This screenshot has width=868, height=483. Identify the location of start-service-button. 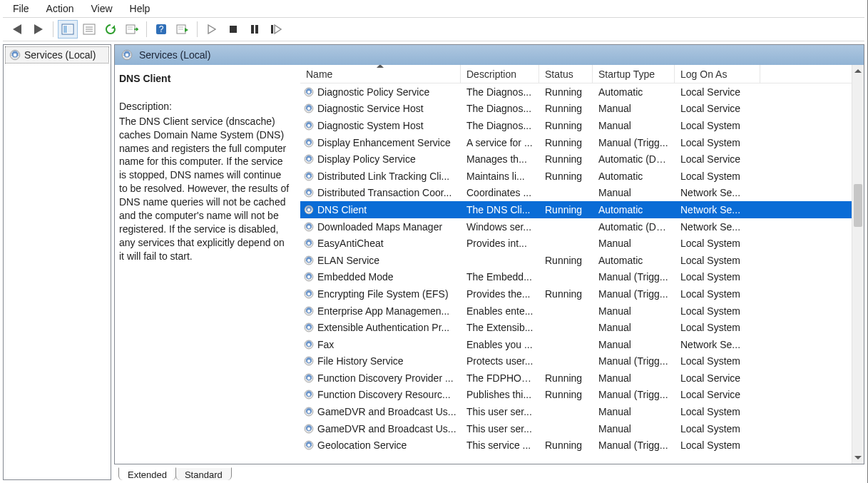
(212, 29).